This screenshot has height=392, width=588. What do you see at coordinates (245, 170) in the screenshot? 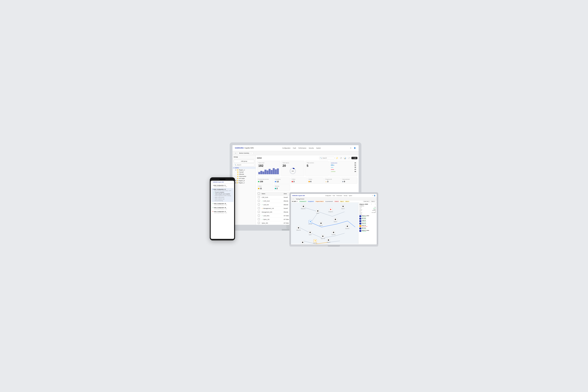
I see `tree-region-a: ▼ 📁 Region_A` at bounding box center [245, 170].